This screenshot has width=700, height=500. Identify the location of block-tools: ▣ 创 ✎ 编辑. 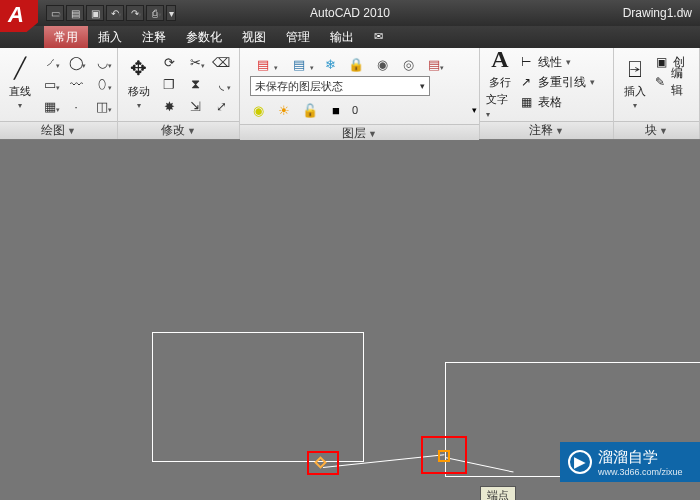
(673, 72).